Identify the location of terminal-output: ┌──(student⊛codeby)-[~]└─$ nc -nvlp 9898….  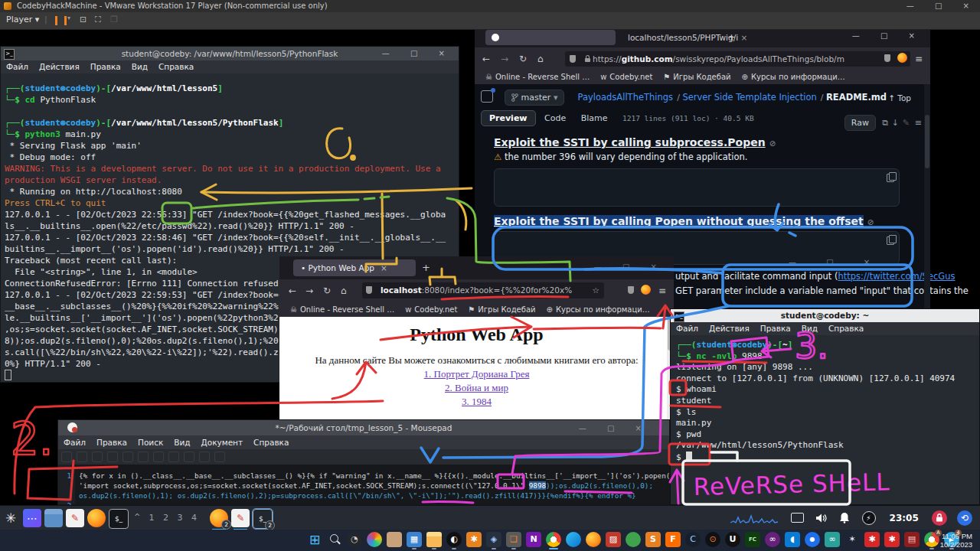
(825, 419).